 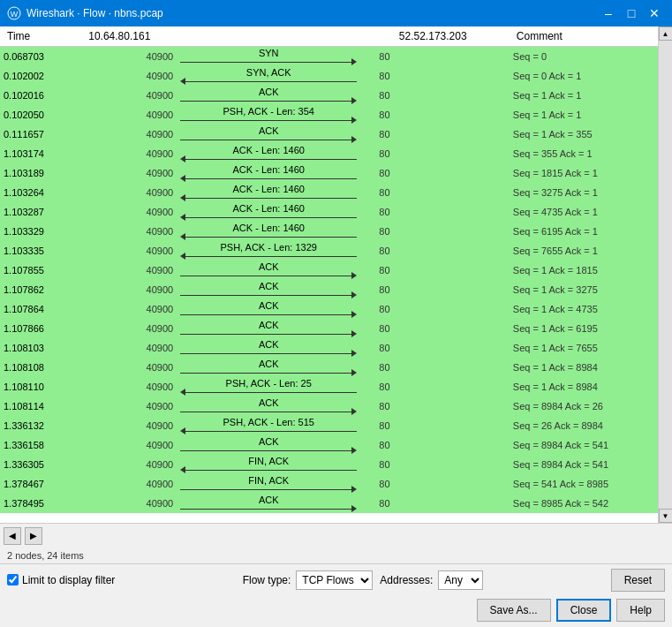 What do you see at coordinates (584, 57) in the screenshot?
I see `comment-cell: Seq = 0` at bounding box center [584, 57].